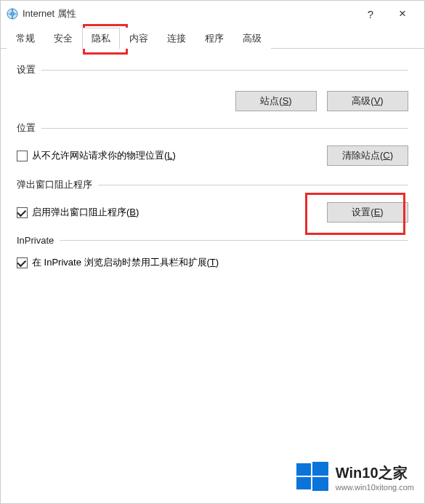 The height and width of the screenshot is (504, 425). I want to click on tab-general: 常规, so click(25, 38).